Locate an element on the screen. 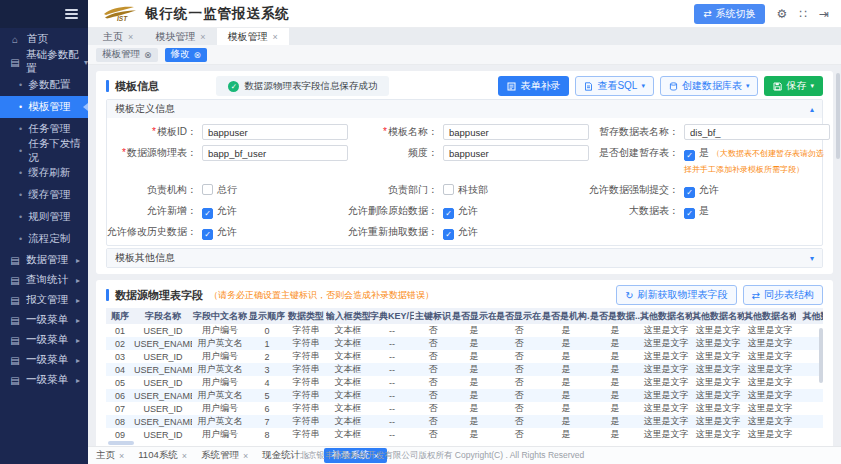 The width and height of the screenshot is (841, 464). table-cell: USER_ENAME is located at coordinates (163, 370).